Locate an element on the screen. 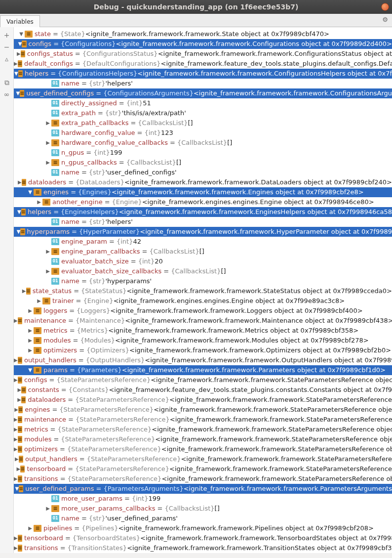 Image resolution: width=392 pixels, height=558 pixels. tree-row: user_defined_params = {ParametersArgumen… is located at coordinates (203, 489).